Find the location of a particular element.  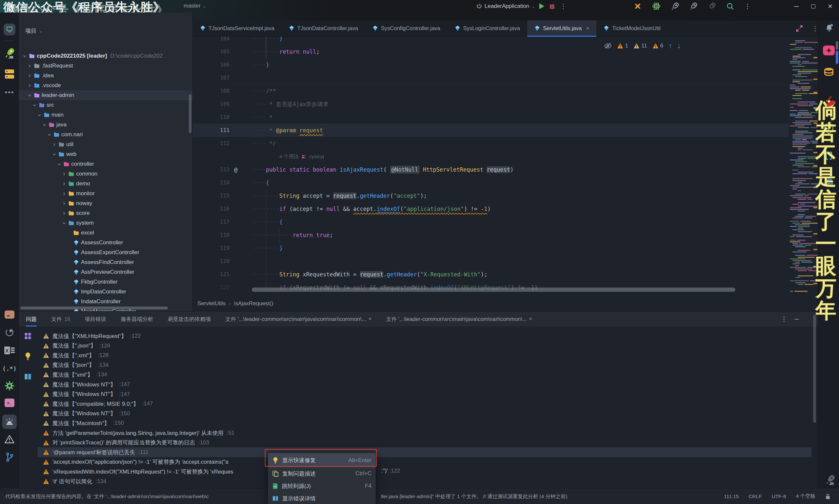

more-toolwindows-button: ••• is located at coordinates (10, 92).